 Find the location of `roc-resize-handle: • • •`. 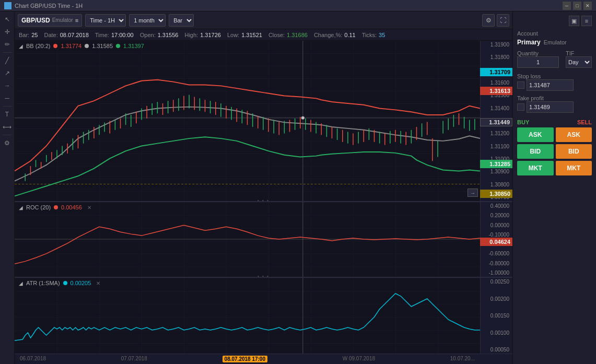

roc-resize-handle: • • • is located at coordinates (263, 276).